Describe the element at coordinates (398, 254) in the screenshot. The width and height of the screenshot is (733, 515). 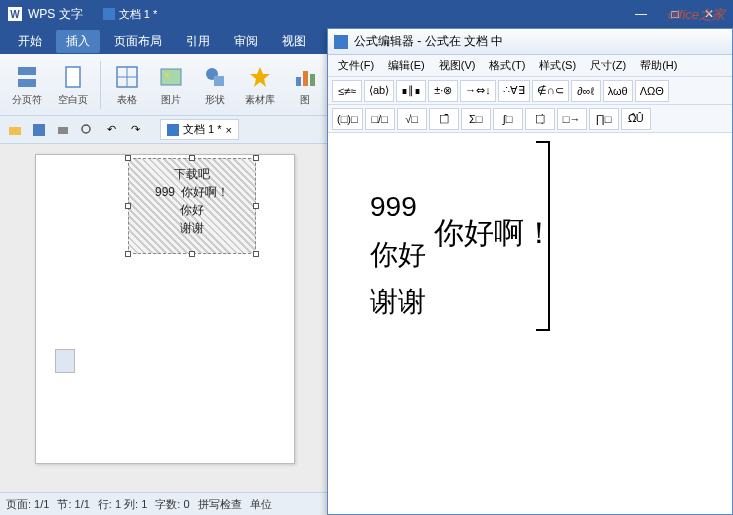
I see `equation-left-column: 999 你好 谢谢` at that location.